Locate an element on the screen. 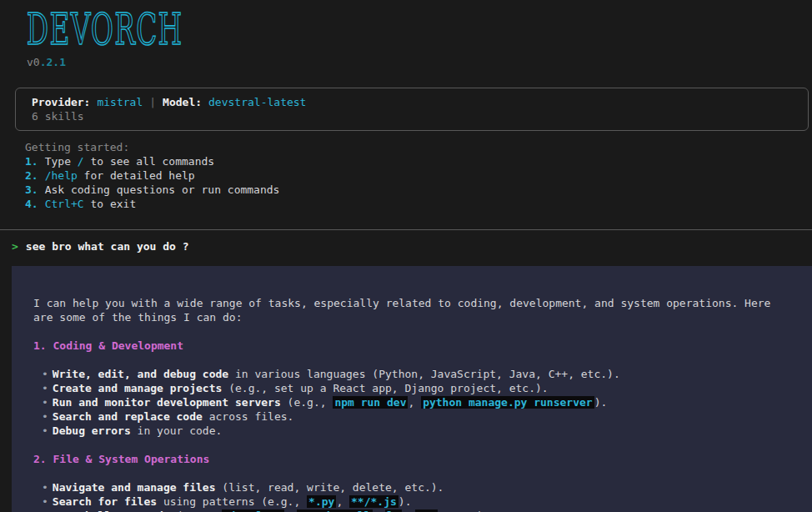  item-number: 3. is located at coordinates (32, 190).